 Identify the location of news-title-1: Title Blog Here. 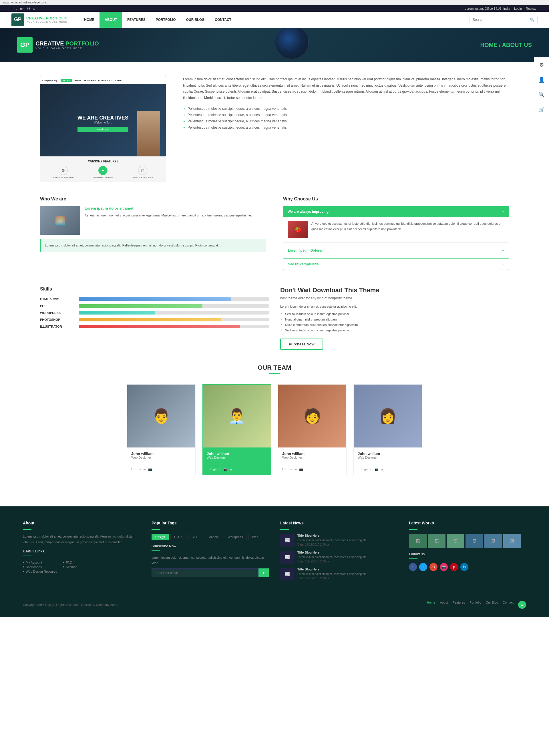
(332, 535).